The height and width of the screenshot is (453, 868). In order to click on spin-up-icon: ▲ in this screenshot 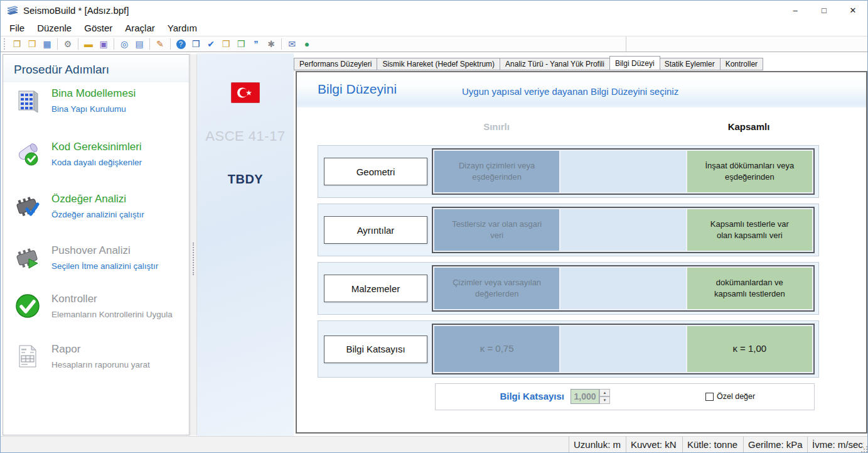, I will do `click(605, 393)`.